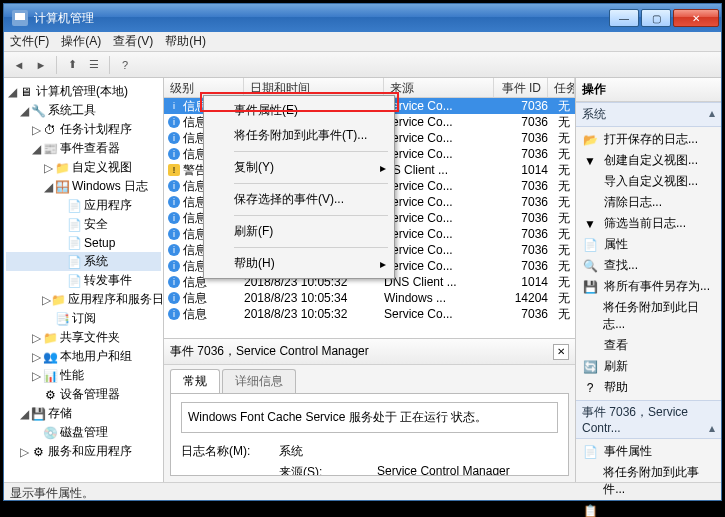 The height and width of the screenshot is (517, 725). What do you see at coordinates (94, 65) in the screenshot?
I see `list-icon: ☰` at bounding box center [94, 65].